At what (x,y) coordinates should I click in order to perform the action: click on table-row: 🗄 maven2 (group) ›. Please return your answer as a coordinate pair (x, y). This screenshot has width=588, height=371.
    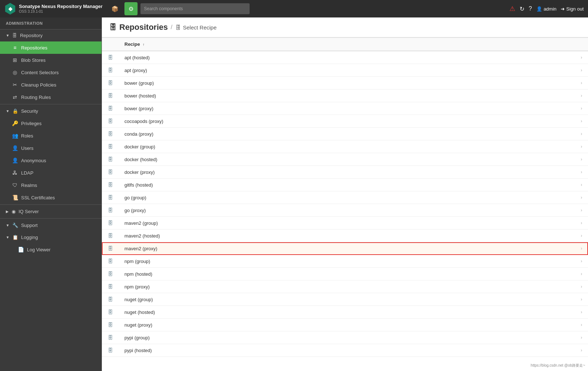
    Looking at the image, I should click on (345, 223).